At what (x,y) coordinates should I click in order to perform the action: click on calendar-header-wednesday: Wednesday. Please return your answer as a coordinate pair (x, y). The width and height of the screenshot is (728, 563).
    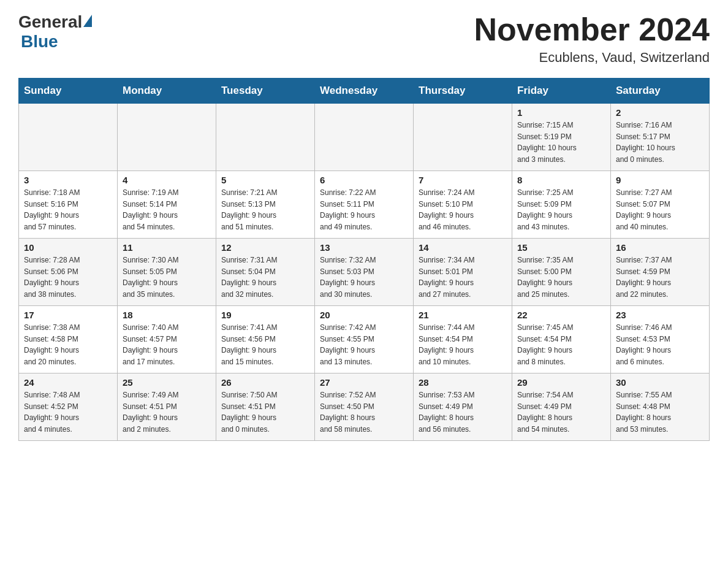
    Looking at the image, I should click on (364, 91).